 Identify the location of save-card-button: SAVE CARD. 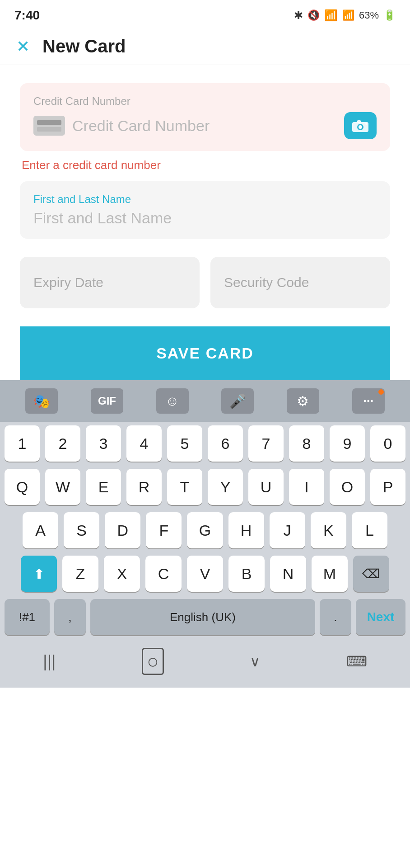
(205, 354).